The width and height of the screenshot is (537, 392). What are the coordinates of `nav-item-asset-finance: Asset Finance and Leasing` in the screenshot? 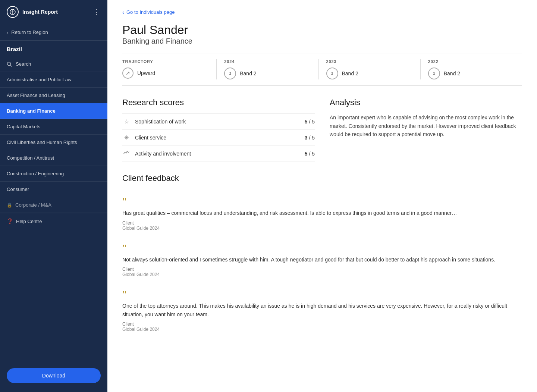 It's located at (54, 95).